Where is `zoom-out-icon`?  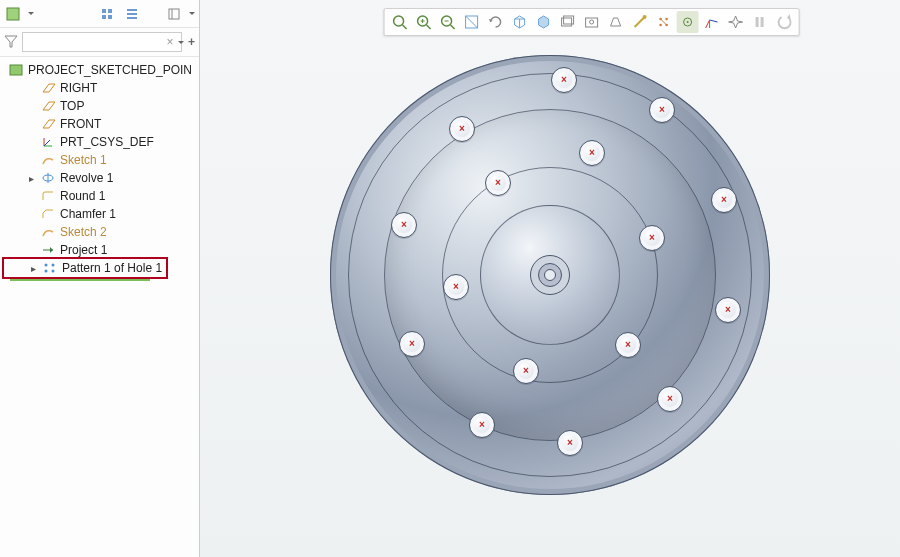
zoom-out-icon is located at coordinates (448, 22).